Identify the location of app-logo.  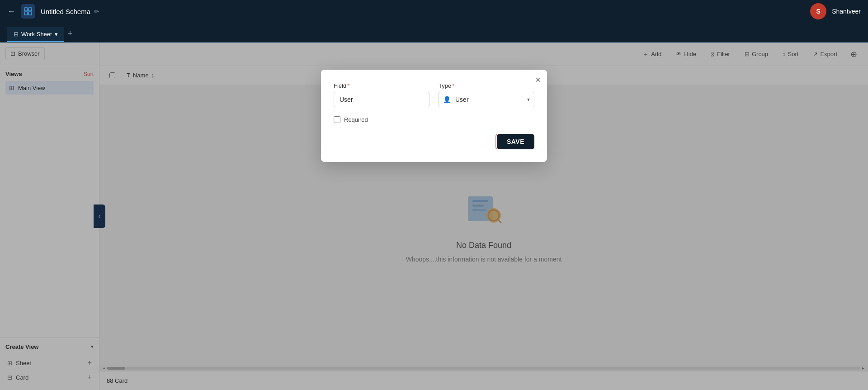
(28, 11).